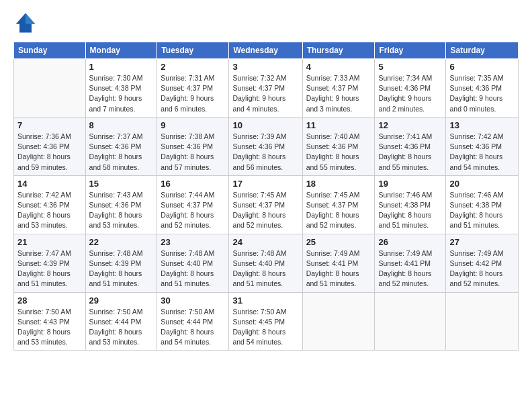  What do you see at coordinates (193, 94) in the screenshot?
I see `day-info: Sunrise: 7:31 AM Sunset: 4:37 PM Dayligh…` at bounding box center [193, 94].